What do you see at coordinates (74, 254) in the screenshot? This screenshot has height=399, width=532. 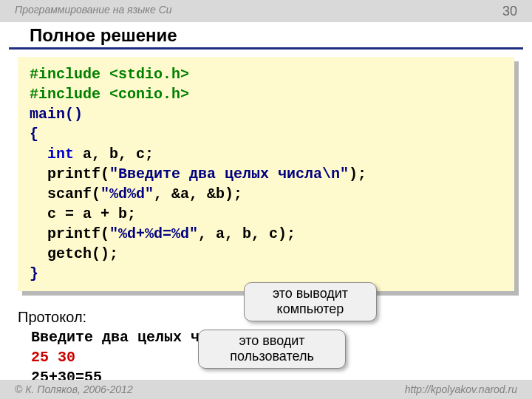 I see `code-line: getch();` at bounding box center [74, 254].